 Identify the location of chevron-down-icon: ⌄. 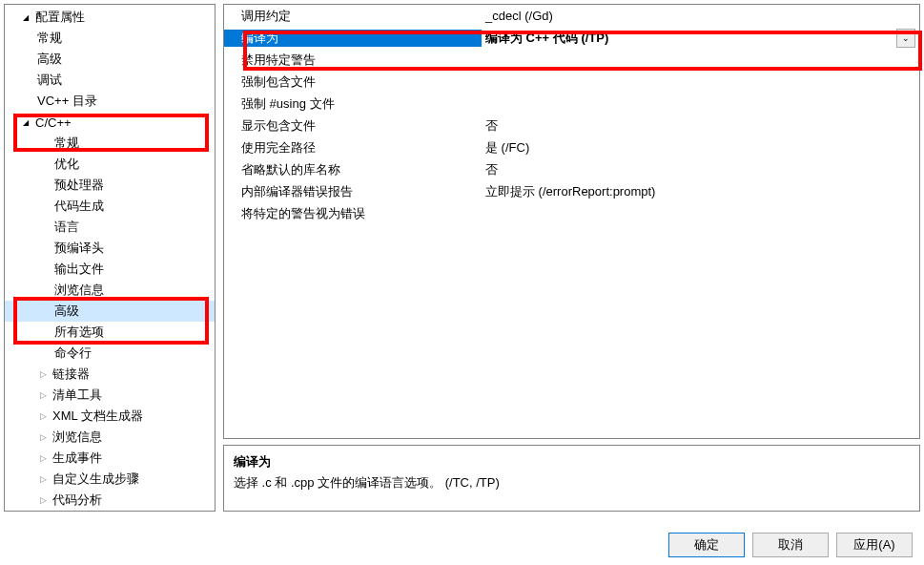
(906, 38).